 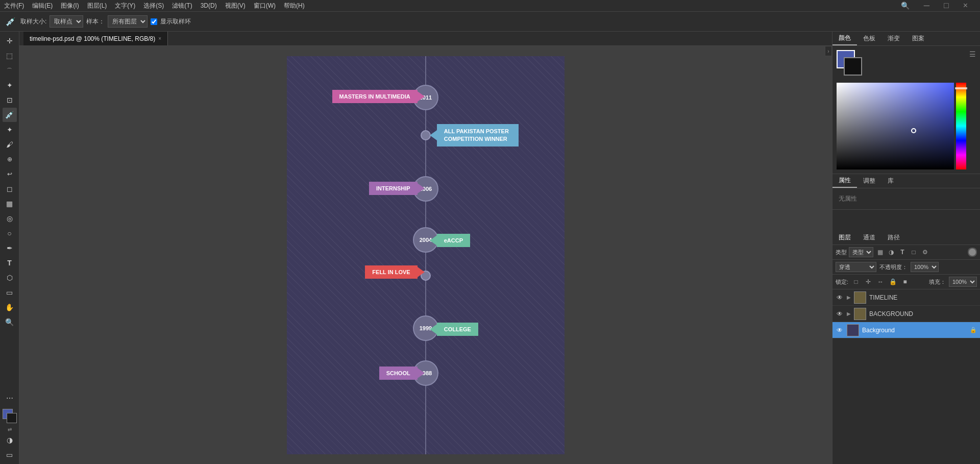 What do you see at coordinates (966, 6) in the screenshot?
I see `window-close-btn: ×` at bounding box center [966, 6].